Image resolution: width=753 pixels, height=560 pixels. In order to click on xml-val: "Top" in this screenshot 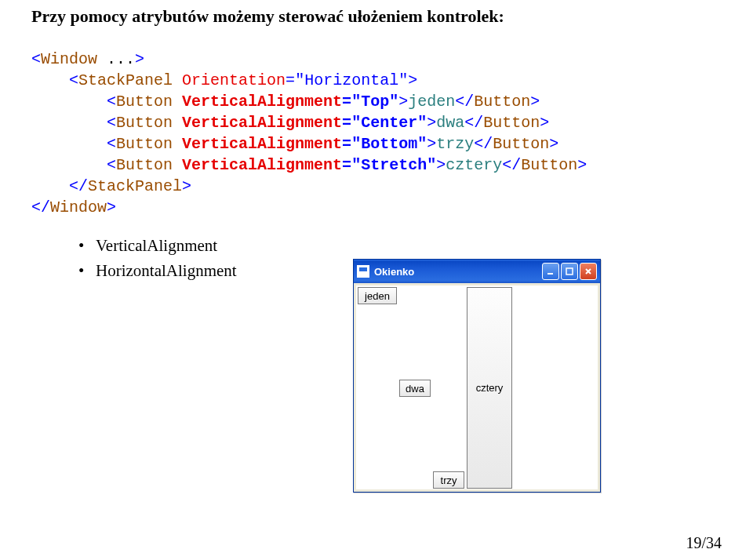, I will do `click(375, 102)`.